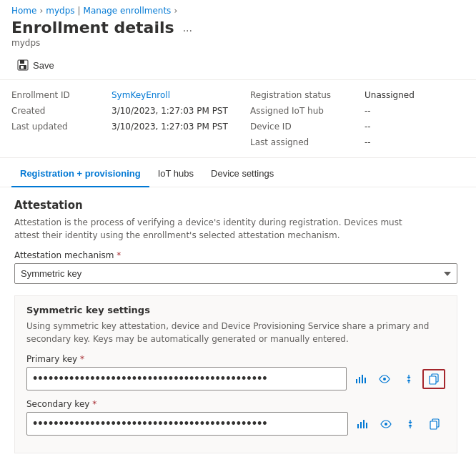  Describe the element at coordinates (79, 11) in the screenshot. I see `breadcrumb-pipe: |` at that location.